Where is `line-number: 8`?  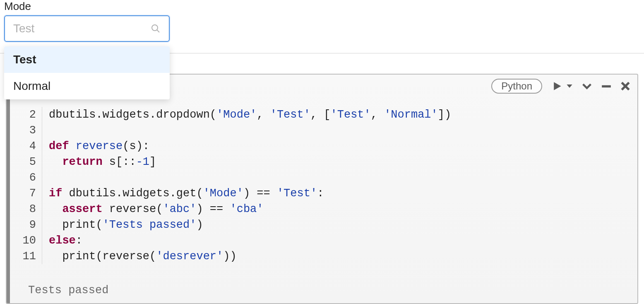 line-number: 8 is located at coordinates (23, 209).